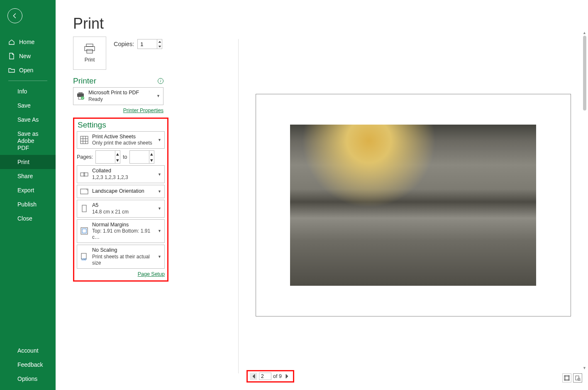 The height and width of the screenshot is (390, 588). I want to click on print-area-dropdown: Print Active Sheets Only print the activ…, so click(121, 140).